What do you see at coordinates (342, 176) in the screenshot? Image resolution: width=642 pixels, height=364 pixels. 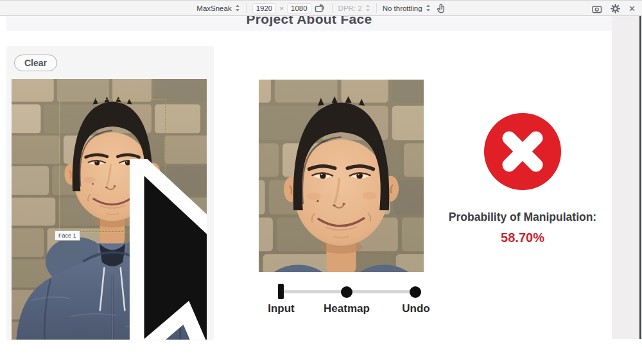 I see `result-photo` at bounding box center [342, 176].